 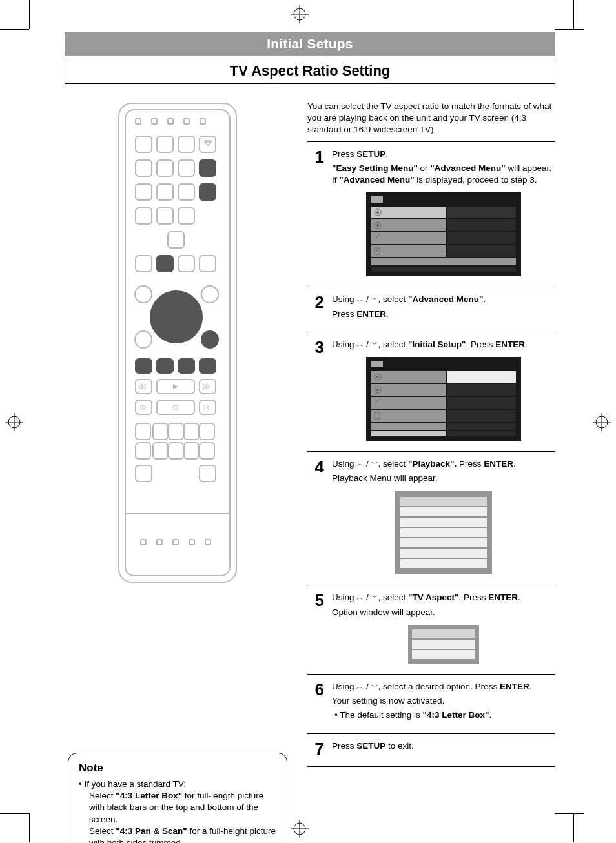 What do you see at coordinates (431, 750) in the screenshot?
I see `step-7: 7 Press SETUP to exit.` at bounding box center [431, 750].